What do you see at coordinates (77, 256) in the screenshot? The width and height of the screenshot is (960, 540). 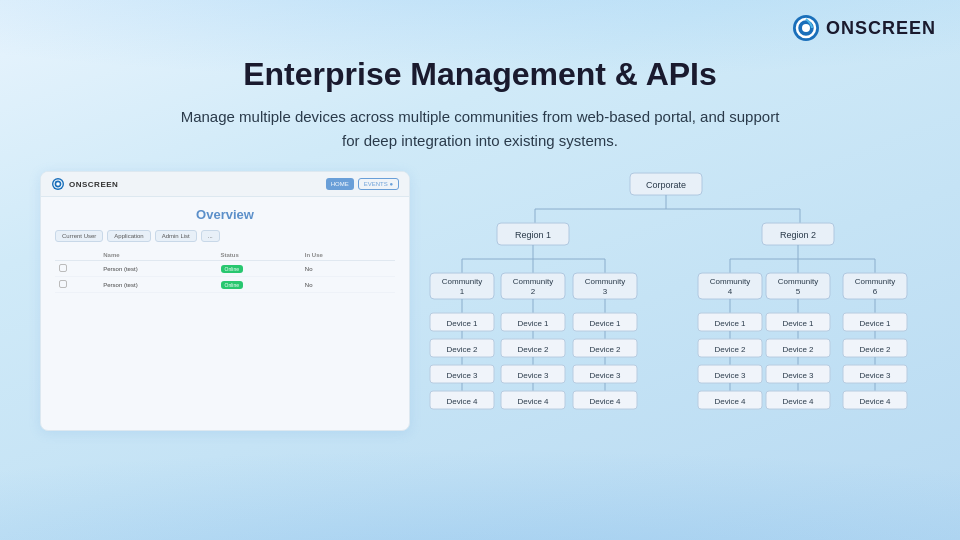 I see `col-check` at bounding box center [77, 256].